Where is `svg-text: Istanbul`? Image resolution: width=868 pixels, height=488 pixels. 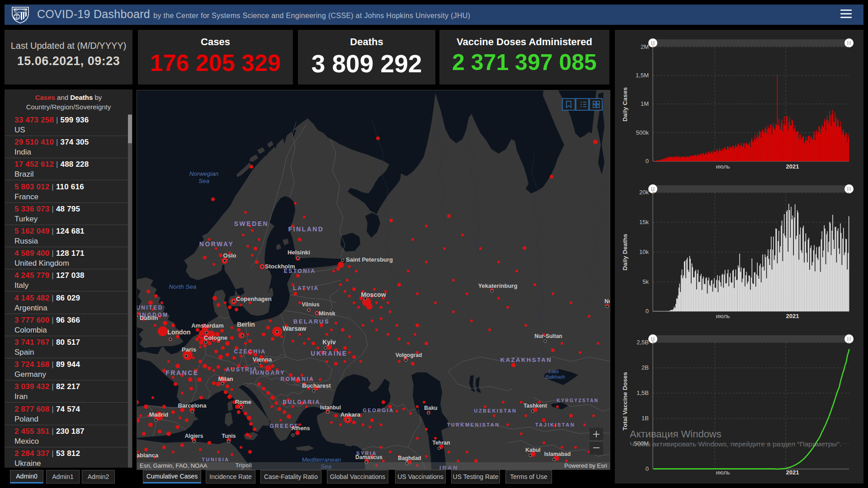 svg-text: Istanbul is located at coordinates (330, 408).